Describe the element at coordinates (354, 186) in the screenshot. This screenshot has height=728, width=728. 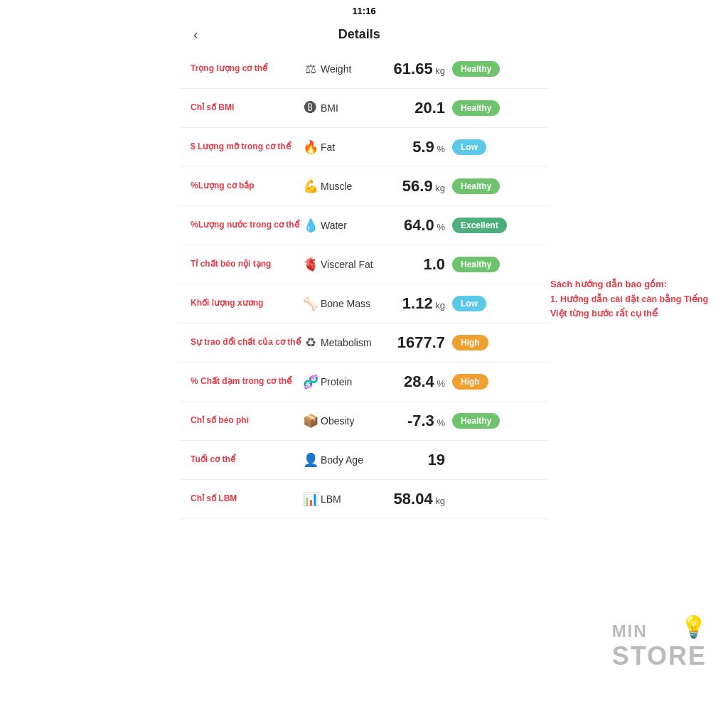
I see `metric-en-label: Muscle` at that location.